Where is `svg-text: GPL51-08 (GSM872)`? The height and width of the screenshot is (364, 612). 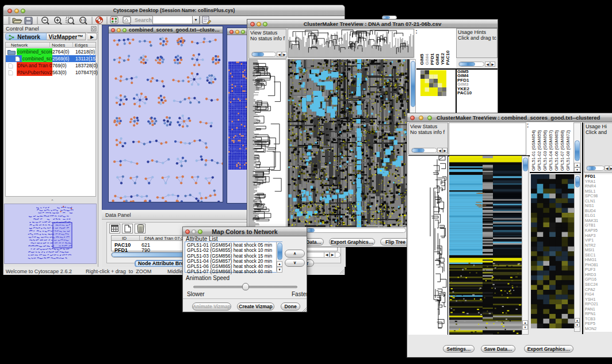 svg-text: GPL51-08 (GSM872) is located at coordinates (568, 151).